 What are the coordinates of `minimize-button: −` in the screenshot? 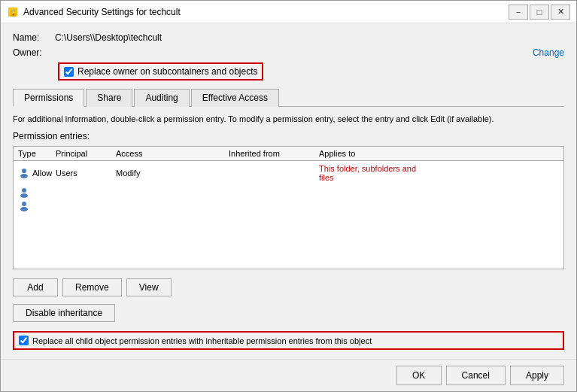 It's located at (518, 12).